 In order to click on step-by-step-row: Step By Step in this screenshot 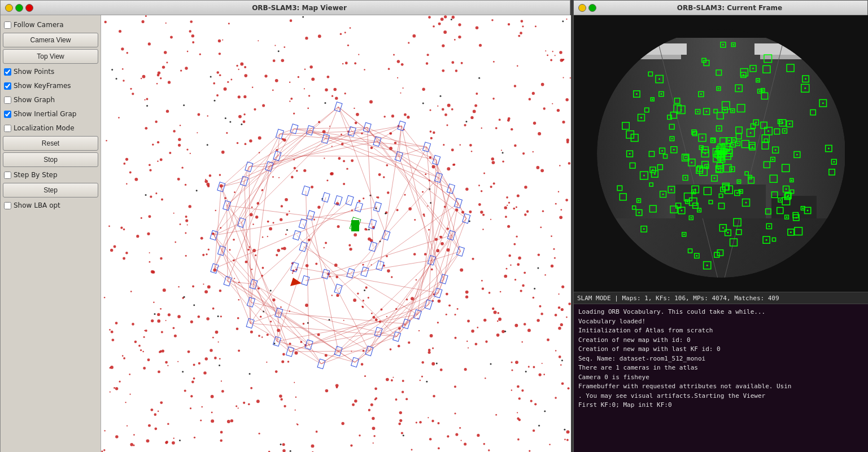, I will do `click(51, 175)`.